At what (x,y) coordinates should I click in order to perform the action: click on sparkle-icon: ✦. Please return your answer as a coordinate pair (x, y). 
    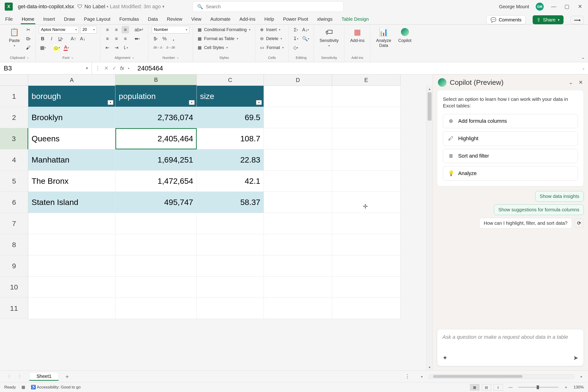
    Looking at the image, I should click on (445, 358).